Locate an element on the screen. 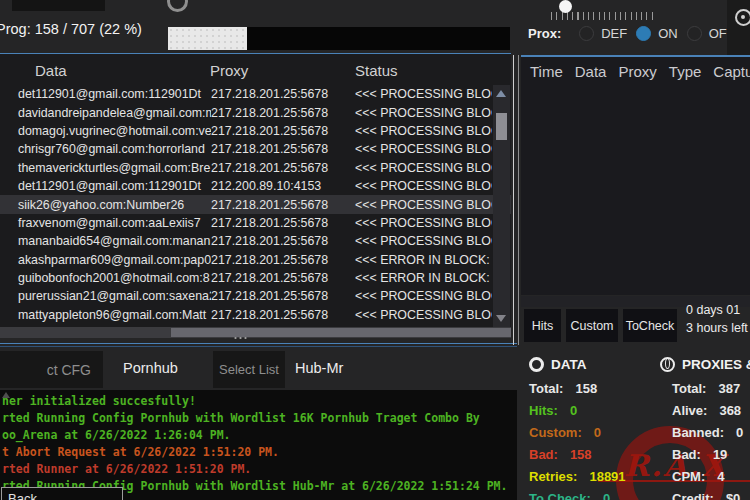  cell-data: akashparmar609@gmail.com:pap00 is located at coordinates (106, 260).